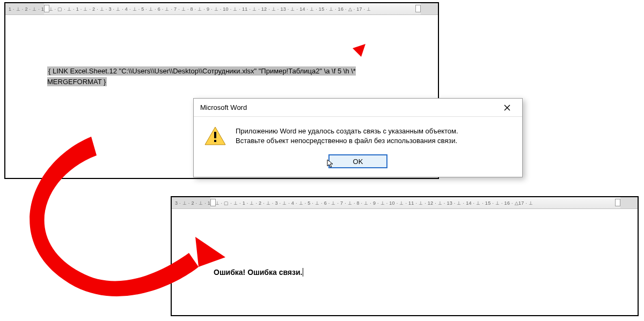 Image resolution: width=644 pixels, height=321 pixels. What do you see at coordinates (507, 108) in the screenshot?
I see `close-button` at bounding box center [507, 108].